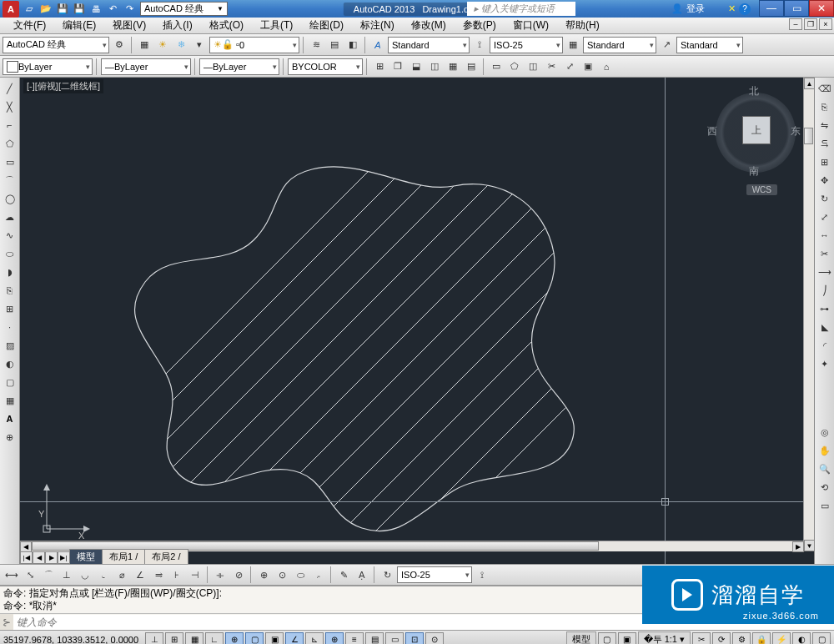 This screenshot has height=644, width=834. What do you see at coordinates (319, 575) in the screenshot?
I see `joggedlinear-icon: ⦧` at bounding box center [319, 575].